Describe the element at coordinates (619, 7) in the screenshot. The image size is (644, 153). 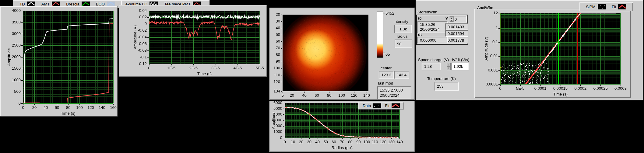
I see `legend-item-anal-fit: Fit` at that location.